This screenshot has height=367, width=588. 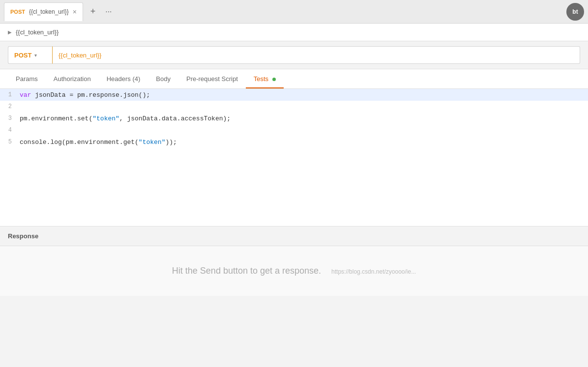 I want to click on method-text: POST, so click(x=23, y=55).